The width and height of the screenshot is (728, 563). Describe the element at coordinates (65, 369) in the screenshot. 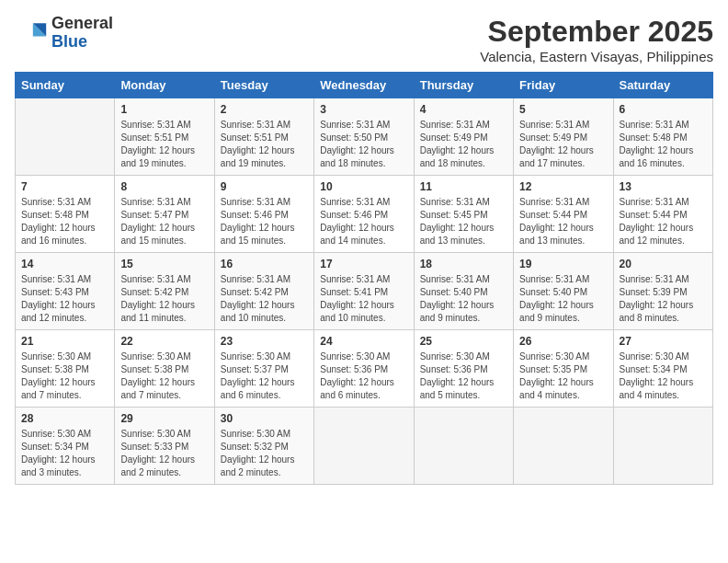

I see `calendar-cell: 21Sunrise: 5:30 AM Sunset: 5:38 PM Dayli…` at that location.